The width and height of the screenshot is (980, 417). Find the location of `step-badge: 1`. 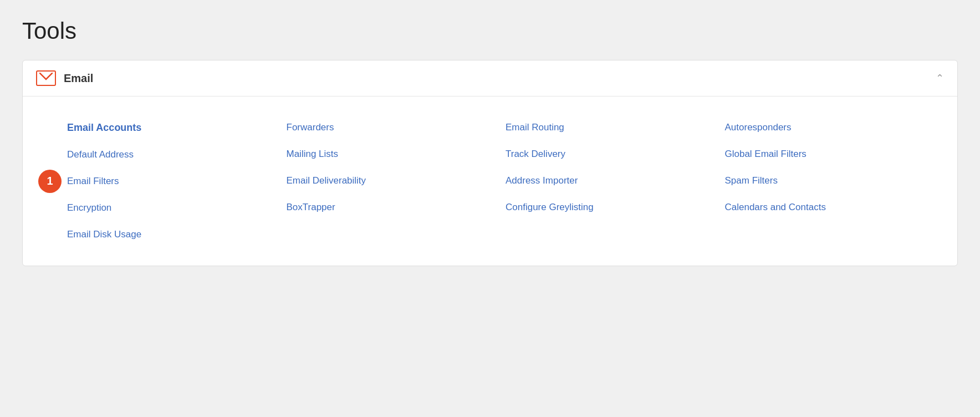

step-badge: 1 is located at coordinates (50, 181).